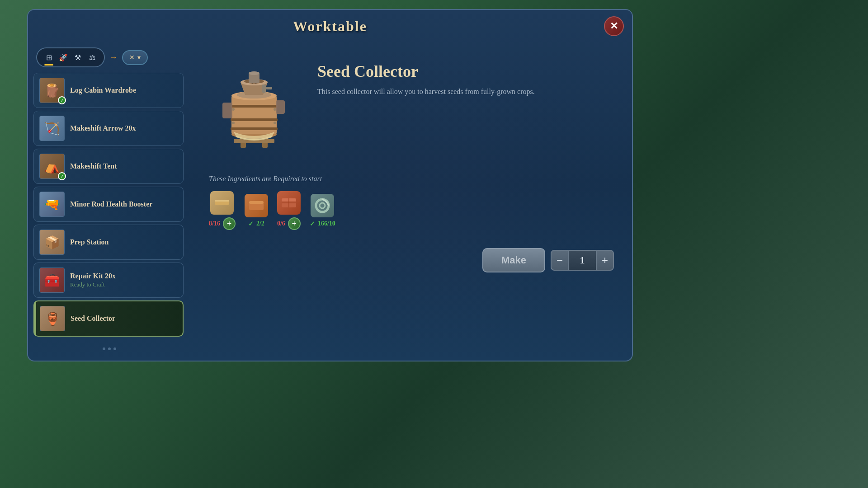  I want to click on item-thumbnail: 🏺, so click(52, 319).